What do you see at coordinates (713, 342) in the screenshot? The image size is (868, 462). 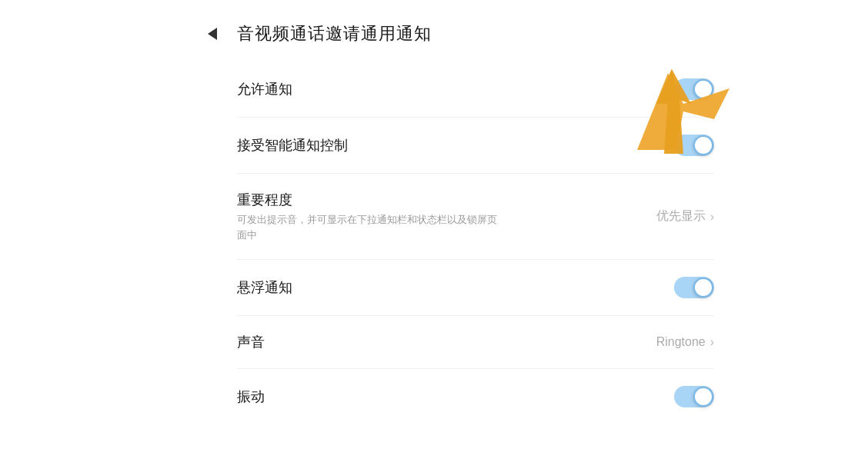 I see `sound-chevron-icon: ›` at bounding box center [713, 342].